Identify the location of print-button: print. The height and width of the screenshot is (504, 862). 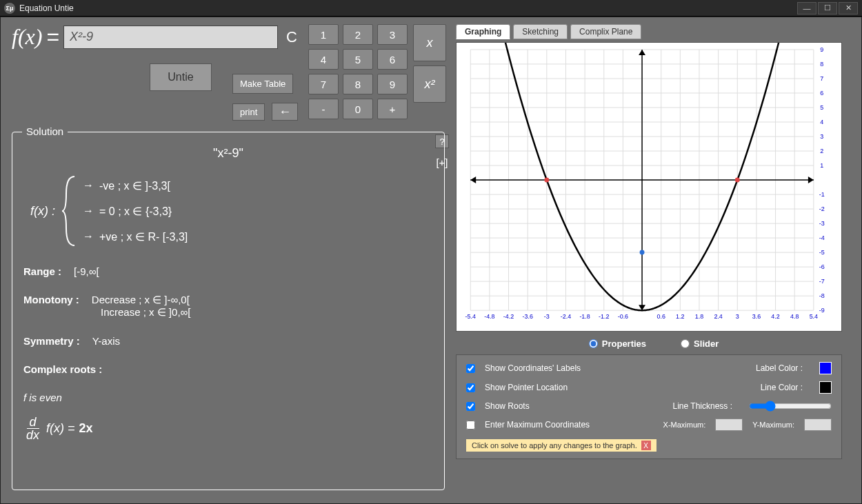
(248, 112).